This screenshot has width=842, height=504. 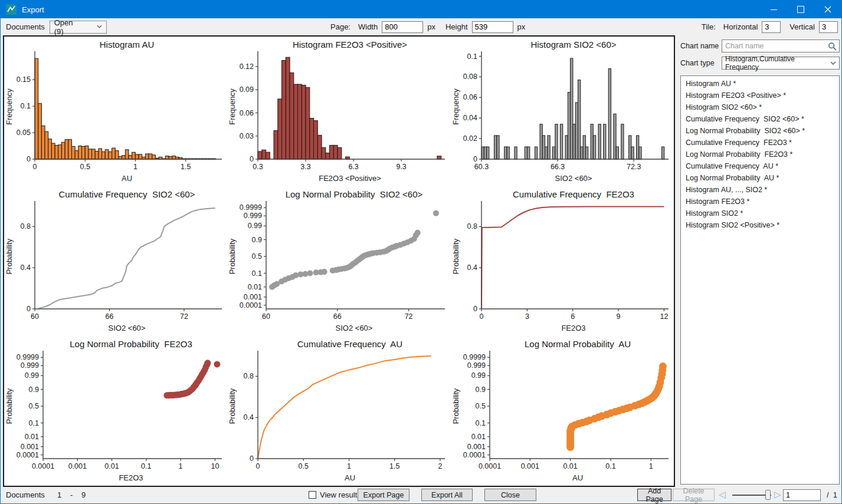 I want to click on close-dialog-button: Close, so click(x=510, y=495).